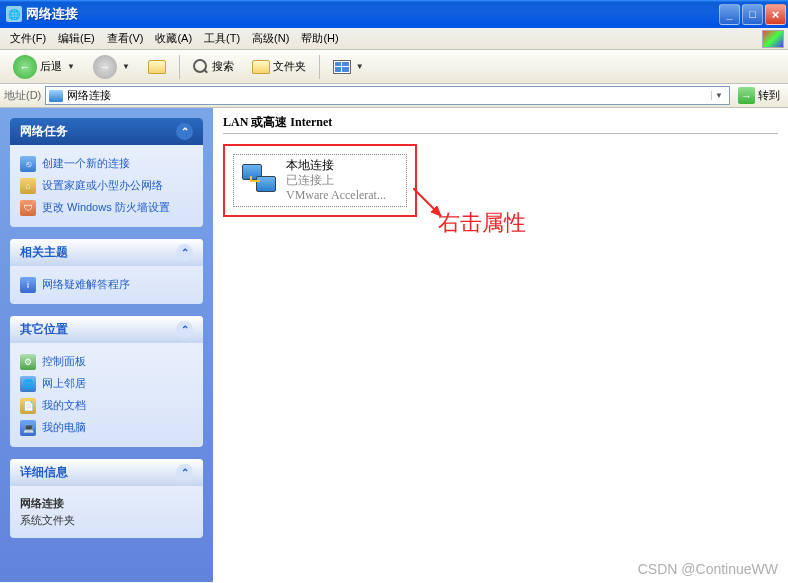  I want to click on address-value: 网络连接, so click(387, 96).